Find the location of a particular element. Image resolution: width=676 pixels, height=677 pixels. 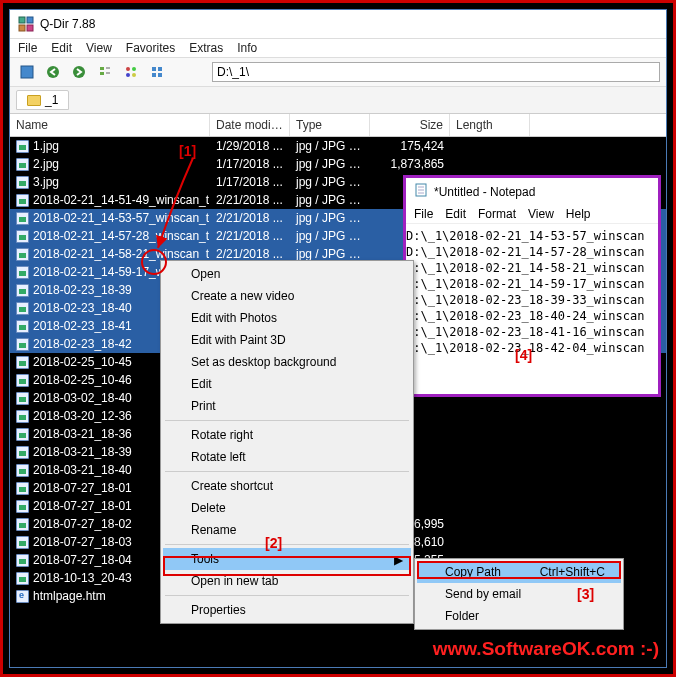

menu-item: Create shortcut is located at coordinates (287, 486).